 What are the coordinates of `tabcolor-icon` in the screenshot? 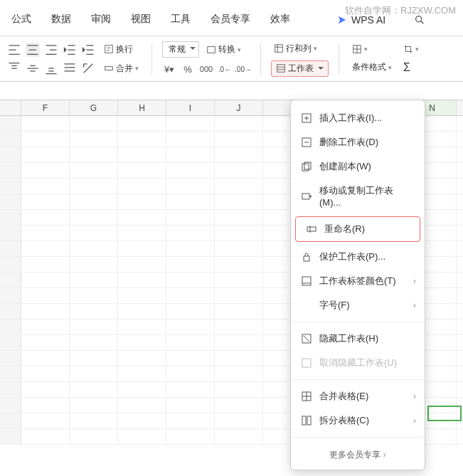 It's located at (307, 281).